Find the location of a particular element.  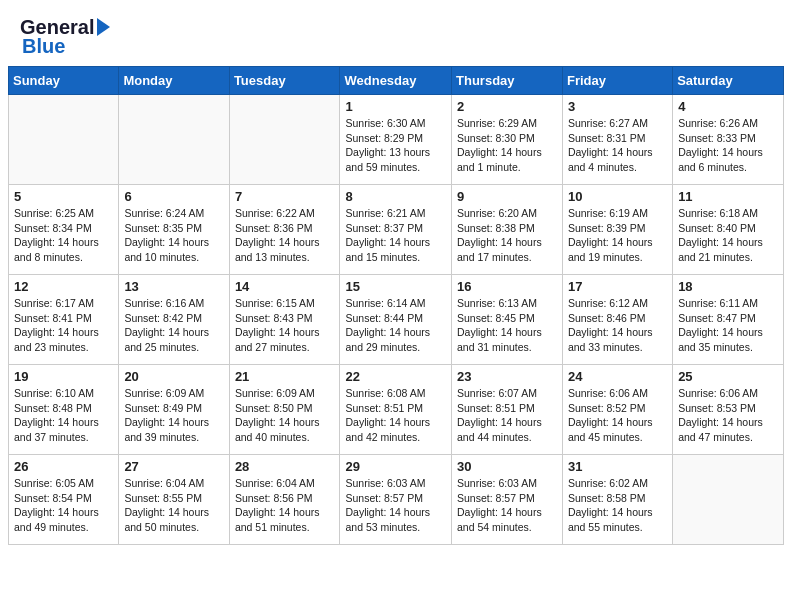

day-cell: 13Sunrise: 6:16 AMSunset: 8:42 PMDayligh… is located at coordinates (174, 320).